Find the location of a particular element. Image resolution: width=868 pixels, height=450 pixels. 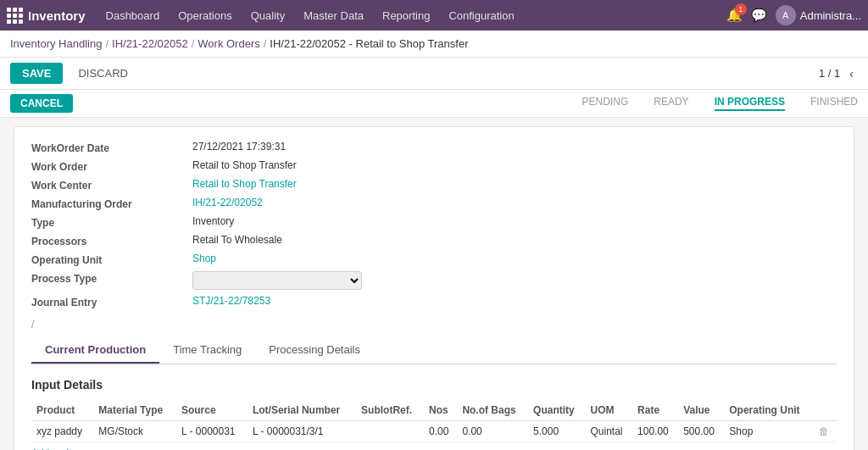

table-row: xyz paddy MG/Stock L - 0000031 L - 00000… is located at coordinates (434, 432).